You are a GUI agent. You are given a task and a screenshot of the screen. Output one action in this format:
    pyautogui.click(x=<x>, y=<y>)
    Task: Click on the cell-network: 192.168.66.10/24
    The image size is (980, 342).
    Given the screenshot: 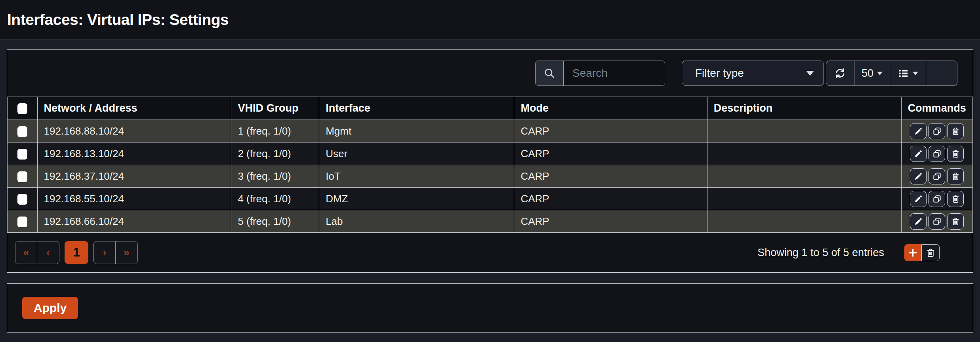 What is the action you would take?
    pyautogui.click(x=134, y=222)
    